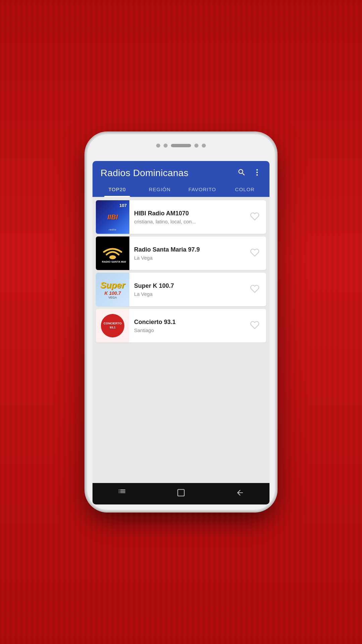  I want to click on camera-dot, so click(196, 146).